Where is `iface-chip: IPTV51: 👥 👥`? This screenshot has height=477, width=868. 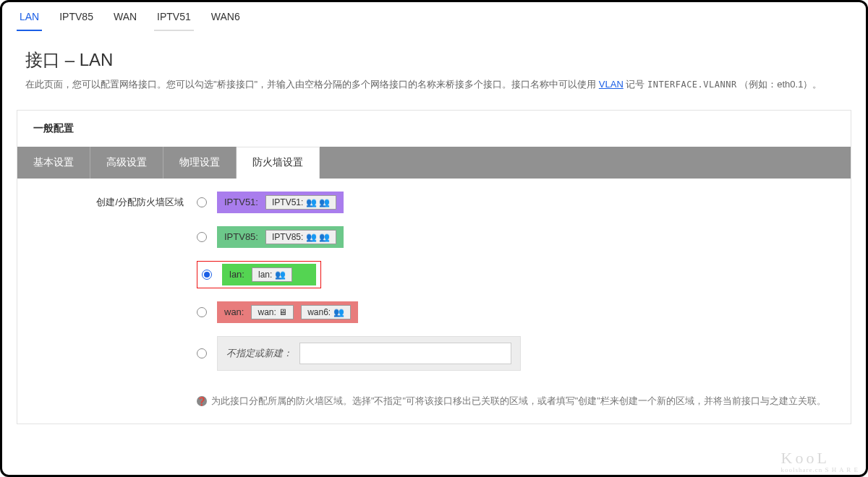 iface-chip: IPTV51: 👥 👥 is located at coordinates (301, 202).